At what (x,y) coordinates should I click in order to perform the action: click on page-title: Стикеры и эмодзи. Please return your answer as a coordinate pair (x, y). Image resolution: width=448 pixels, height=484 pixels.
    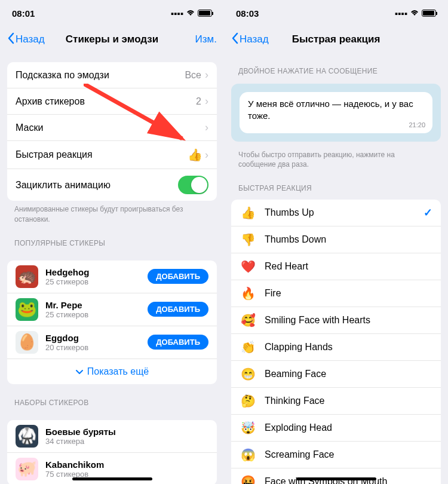
    Looking at the image, I should click on (112, 39).